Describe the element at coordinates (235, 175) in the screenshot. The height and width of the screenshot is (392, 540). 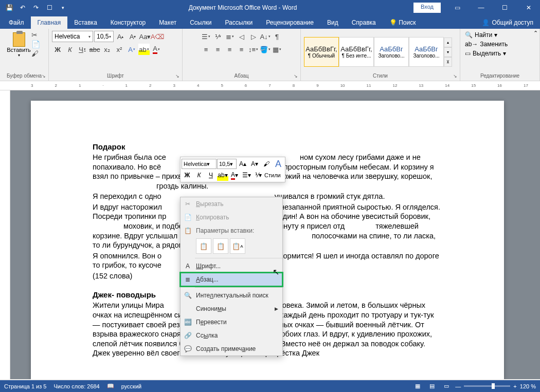
I see `mini-font-color-icon: A▾` at that location.